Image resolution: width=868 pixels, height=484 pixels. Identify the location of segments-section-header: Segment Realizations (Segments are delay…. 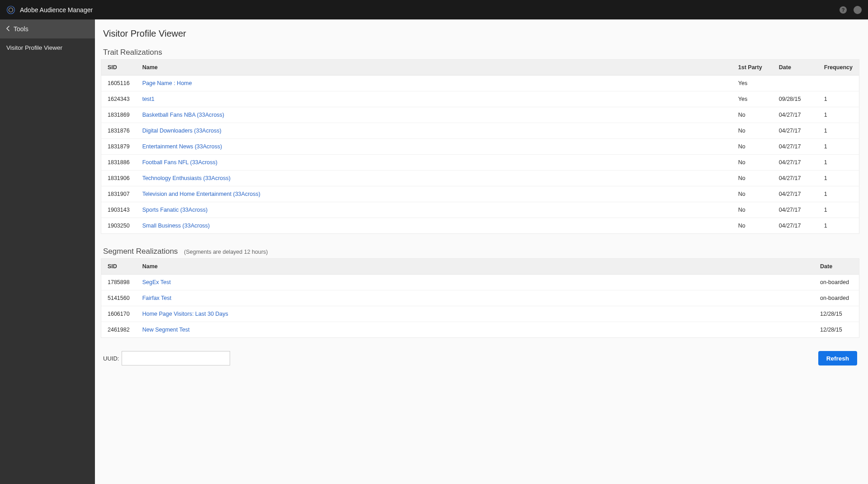
(480, 252).